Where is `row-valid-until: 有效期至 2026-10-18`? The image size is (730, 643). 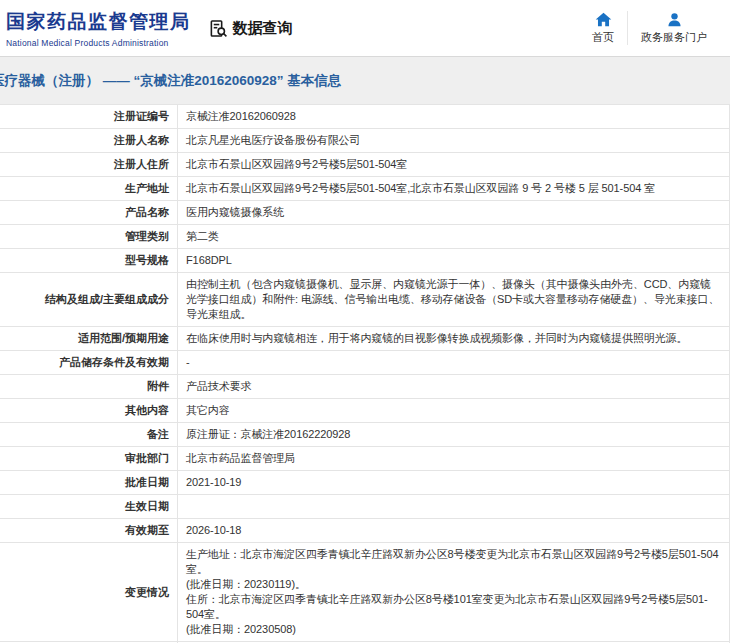 row-valid-until: 有效期至 2026-10-18 is located at coordinates (364, 531).